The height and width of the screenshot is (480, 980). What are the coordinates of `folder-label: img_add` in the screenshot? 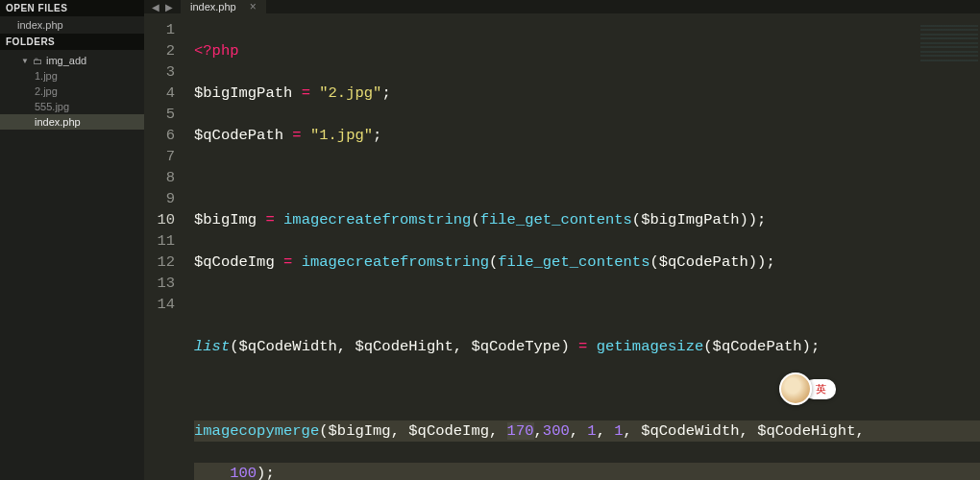 It's located at (66, 60).